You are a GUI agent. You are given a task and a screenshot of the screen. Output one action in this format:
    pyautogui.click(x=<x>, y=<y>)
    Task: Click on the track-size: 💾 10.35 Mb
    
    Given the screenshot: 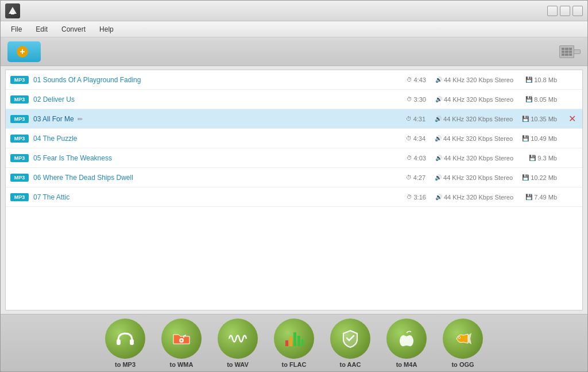 What is the action you would take?
    pyautogui.click(x=540, y=119)
    